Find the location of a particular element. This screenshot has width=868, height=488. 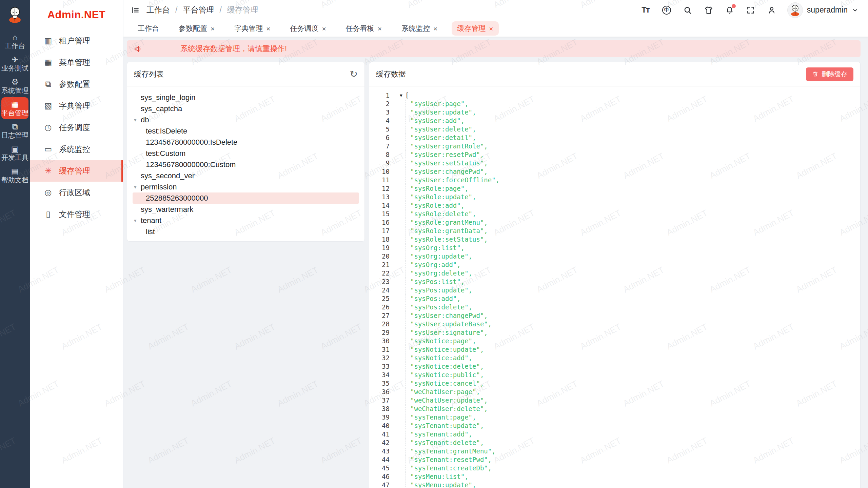

tree-node: ▾ tenant is located at coordinates (246, 220).